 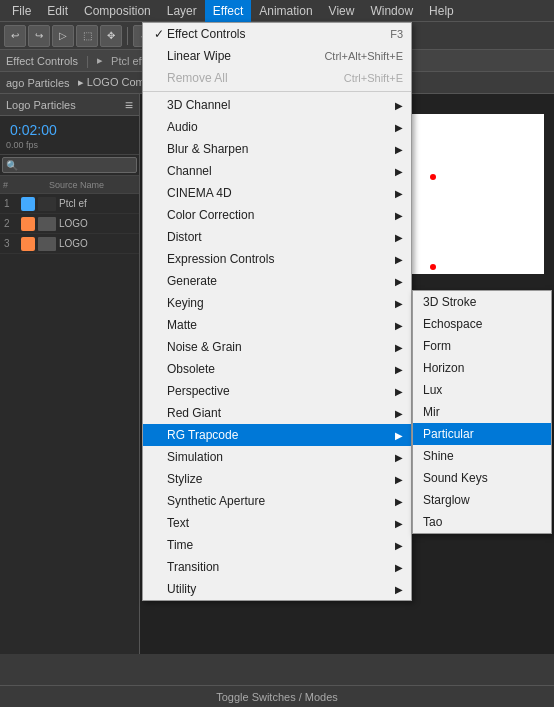 What do you see at coordinates (47, 224) in the screenshot?
I see `row-2-thumb` at bounding box center [47, 224].